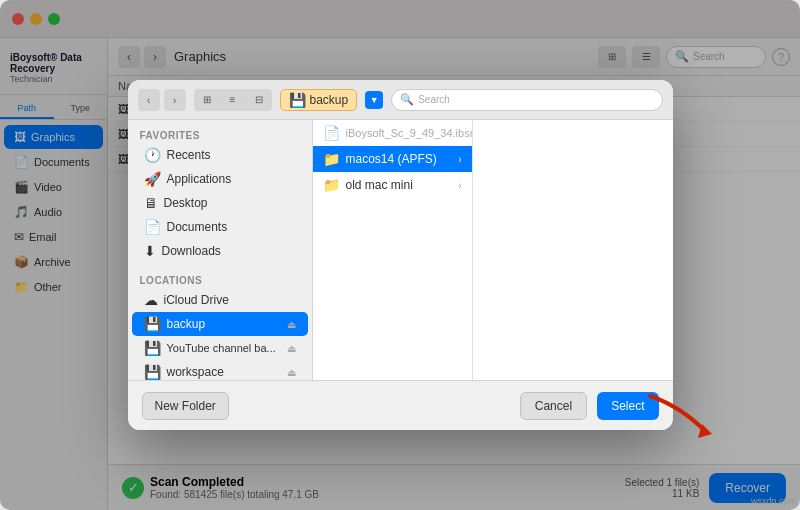 Image resolution: width=800 pixels, height=510 pixels. I want to click on dialog-list-view-button: ≡, so click(233, 100).